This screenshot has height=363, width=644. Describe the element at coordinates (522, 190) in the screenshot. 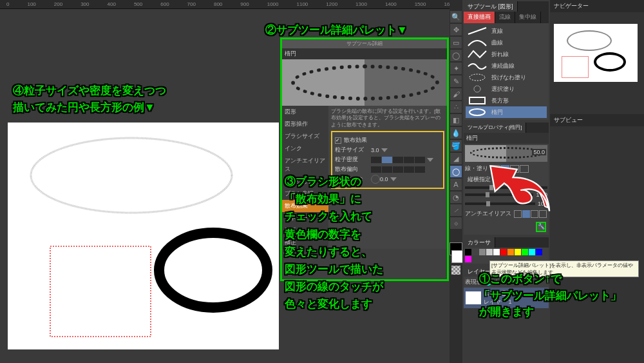

I see `arrow-icon` at that location.